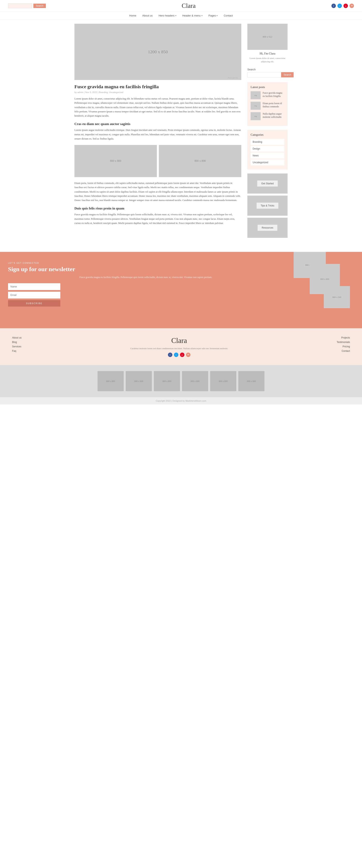 This screenshot has width=362, height=868. Describe the element at coordinates (346, 6) in the screenshot. I see `pinterest-icon: p` at that location.